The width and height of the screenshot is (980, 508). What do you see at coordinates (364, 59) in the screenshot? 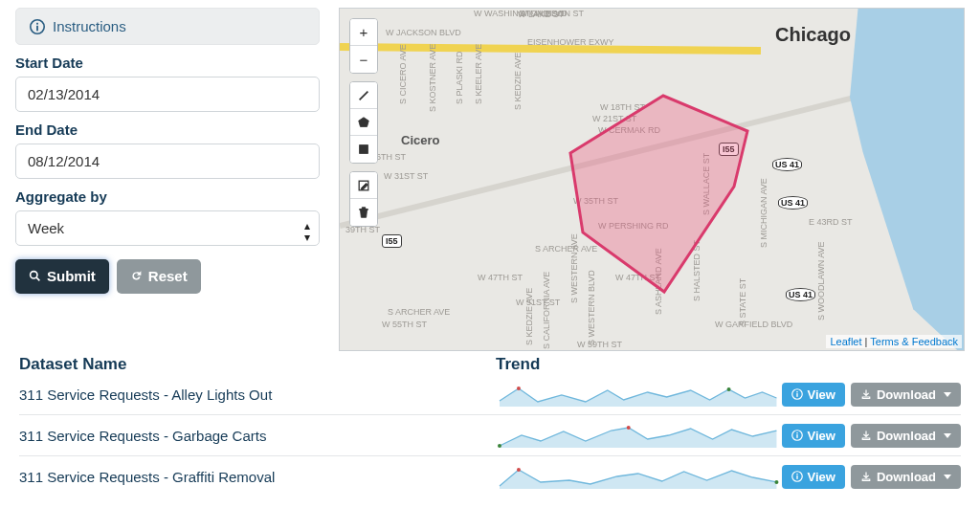
I see `zoom-out-button: −` at bounding box center [364, 59].